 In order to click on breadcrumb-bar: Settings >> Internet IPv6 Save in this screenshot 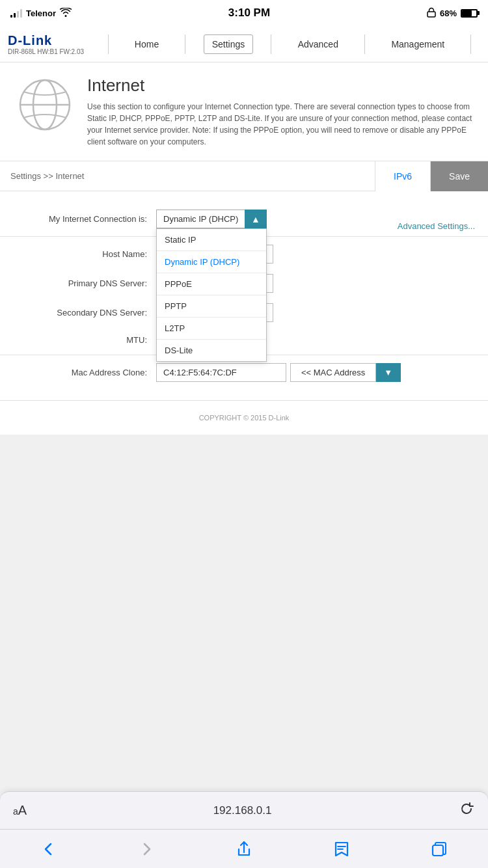, I will do `click(244, 176)`.